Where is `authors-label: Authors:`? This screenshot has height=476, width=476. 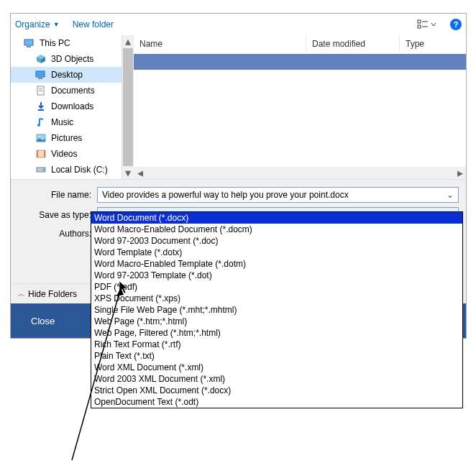 authors-label: Authors: is located at coordinates (58, 233).